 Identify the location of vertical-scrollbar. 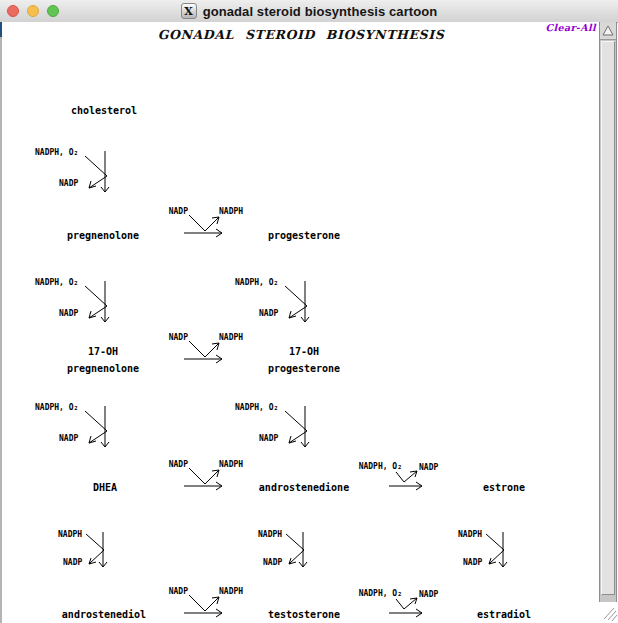
(608, 312).